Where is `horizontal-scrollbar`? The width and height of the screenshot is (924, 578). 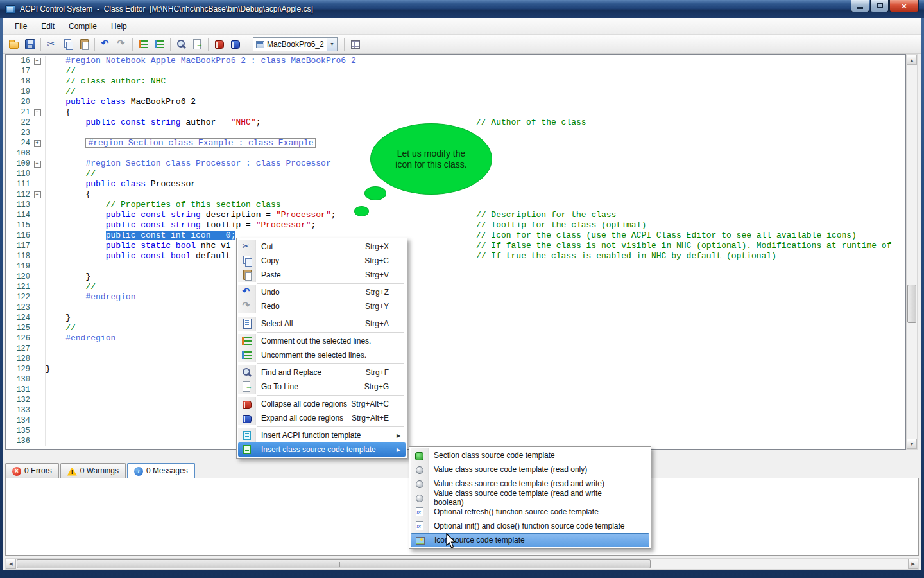
horizontal-scrollbar is located at coordinates (462, 564).